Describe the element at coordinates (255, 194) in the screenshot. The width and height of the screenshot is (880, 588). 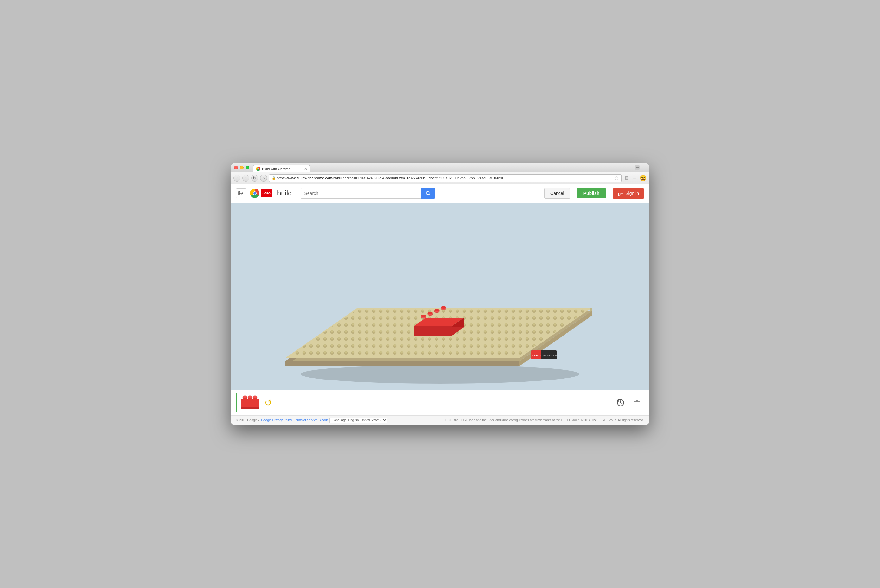
I see `chrome-logo` at that location.